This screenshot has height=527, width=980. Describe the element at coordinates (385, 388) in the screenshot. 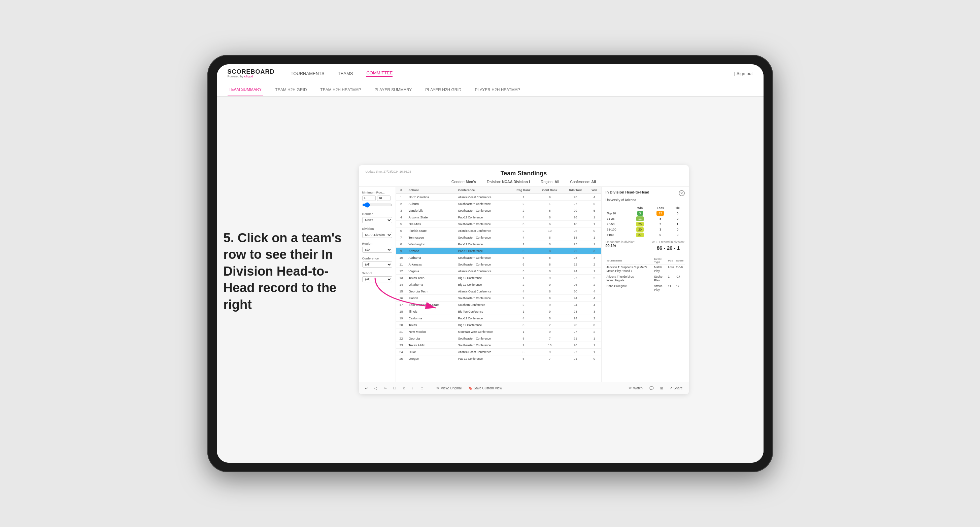

I see `redo-btn: ↪` at that location.